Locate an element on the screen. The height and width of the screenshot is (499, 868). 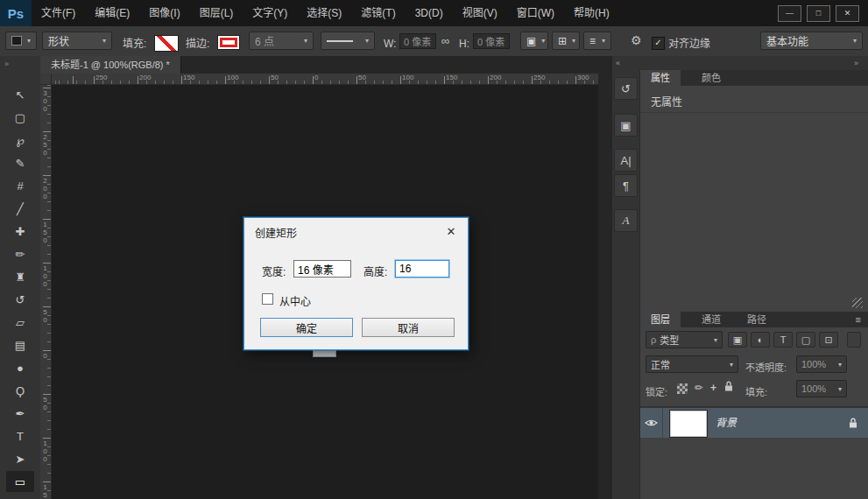
collapse-panels-icon: » is located at coordinates (857, 63).